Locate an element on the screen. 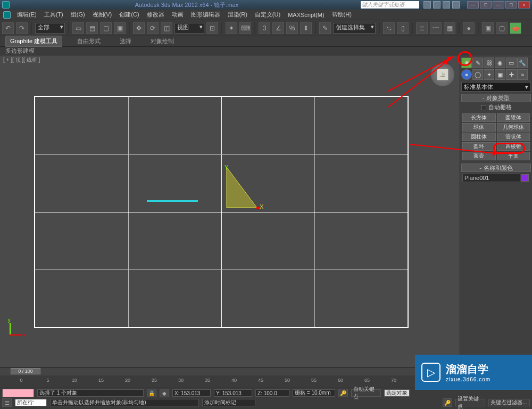 This screenshot has height=409, width=532. selset-button: 选定对象 is located at coordinates (397, 393).